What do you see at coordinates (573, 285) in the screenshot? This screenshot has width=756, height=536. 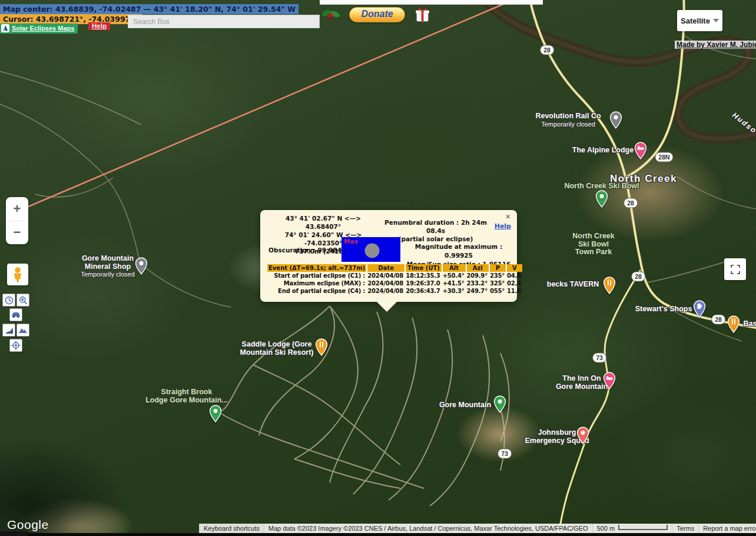 I see `poi-label-line: becks TAVERN` at bounding box center [573, 285].